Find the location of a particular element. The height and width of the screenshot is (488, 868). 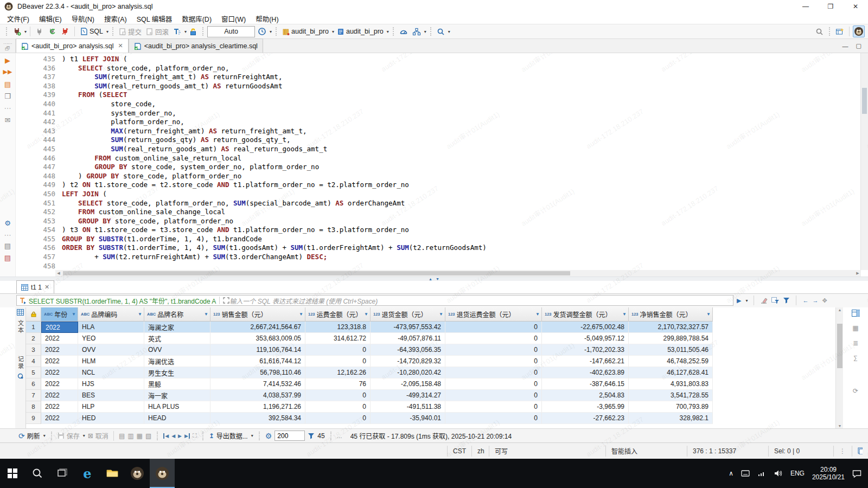

apply-filter-icon: ▶ is located at coordinates (739, 300).